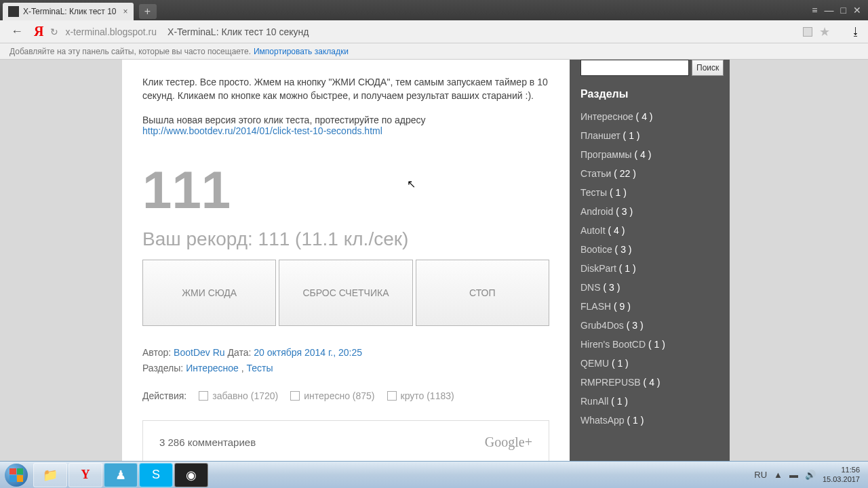 This screenshot has height=488, width=868. I want to click on stop-button: СТОП, so click(483, 293).